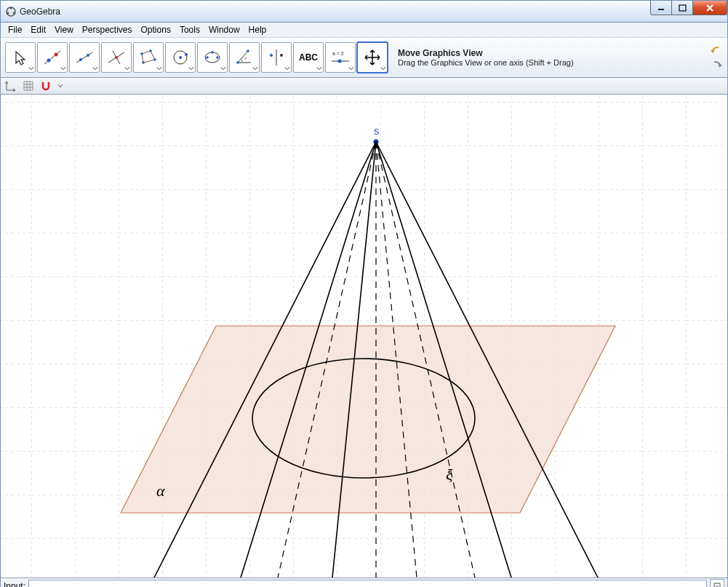 The image size is (728, 587). Describe the element at coordinates (486, 57) in the screenshot. I see `tool-info: Move Graphics View Drag the Graphics Vie…` at that location.